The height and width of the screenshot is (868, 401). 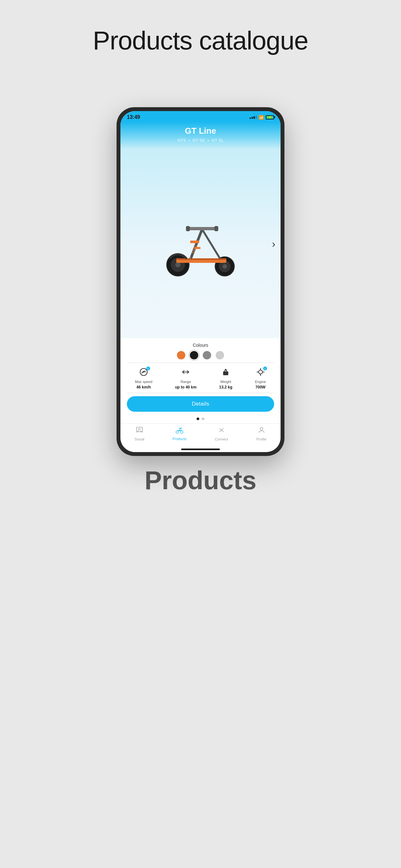 I want to click on tab-connect-label: Connect, so click(x=221, y=439).